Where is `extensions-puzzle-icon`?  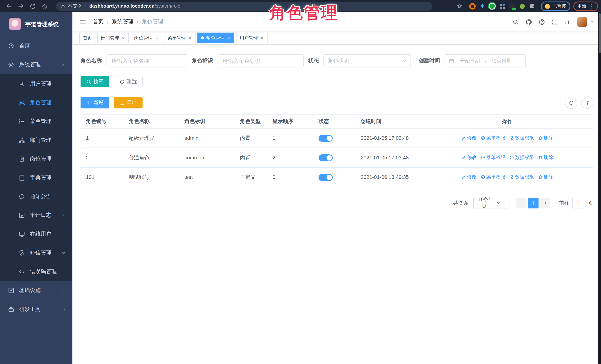
extensions-puzzle-icon is located at coordinates (532, 6).